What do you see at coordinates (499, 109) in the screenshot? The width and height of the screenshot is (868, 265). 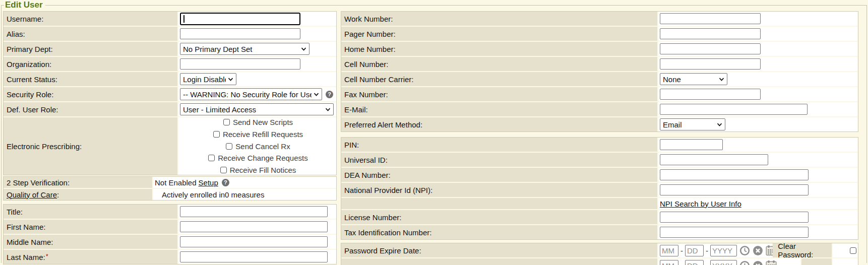 I see `field-label-cell: E-Mail:` at bounding box center [499, 109].